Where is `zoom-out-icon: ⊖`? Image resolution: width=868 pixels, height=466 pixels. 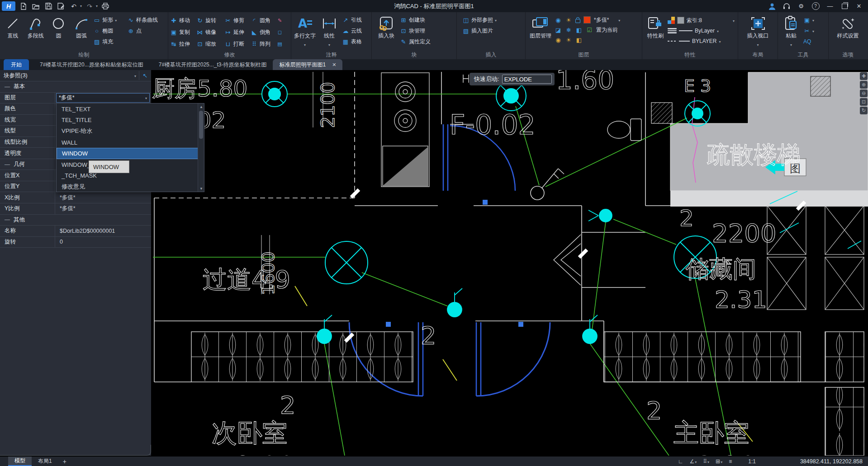
zoom-out-icon: ⊖ is located at coordinates (864, 93).